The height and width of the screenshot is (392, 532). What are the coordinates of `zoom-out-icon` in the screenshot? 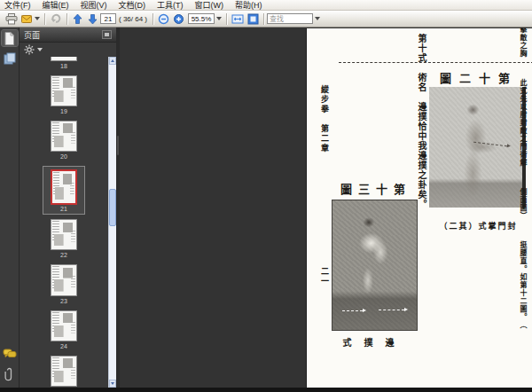 It's located at (163, 20).